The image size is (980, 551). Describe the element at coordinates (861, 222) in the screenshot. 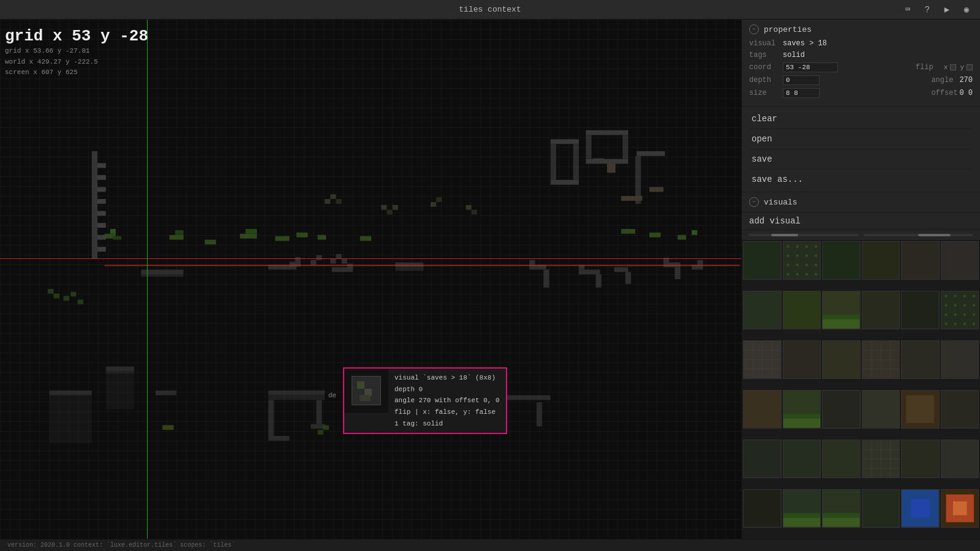

I see `add-visual-button: add visual` at that location.